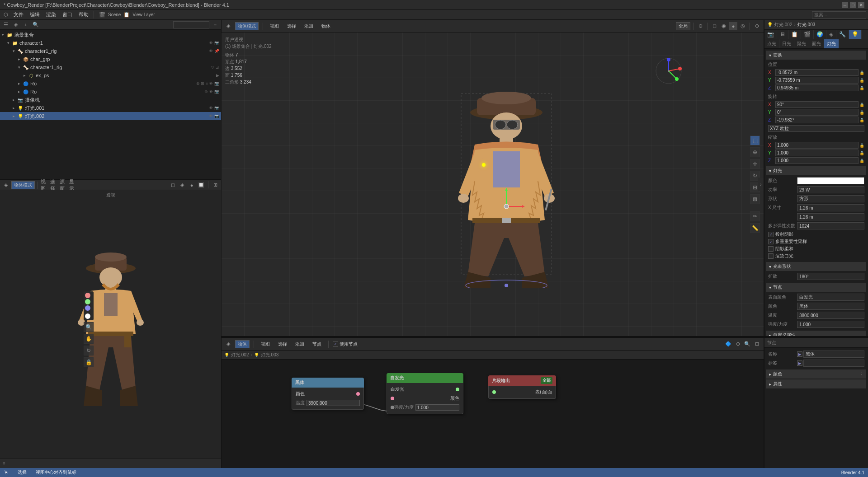 The image size is (868, 477). I want to click on tab-light-settings: 灯光, so click(832, 44).